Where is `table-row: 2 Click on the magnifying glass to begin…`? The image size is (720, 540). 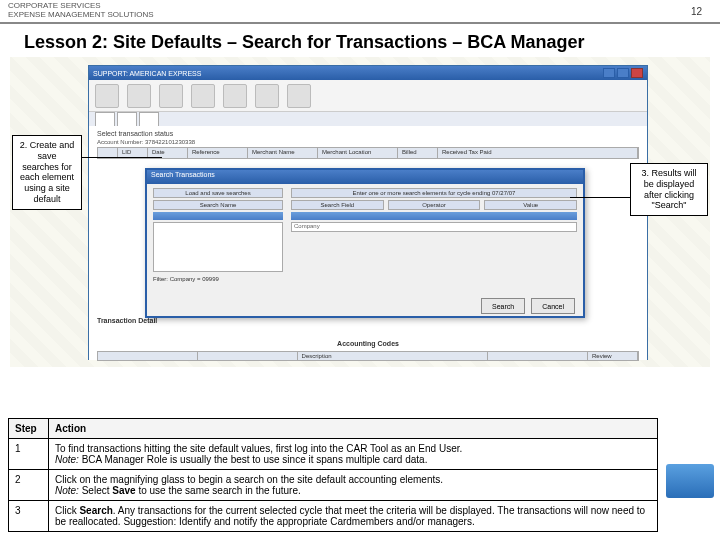
table-row: 2 Click on the magnifying glass to begin… is located at coordinates (334, 486).